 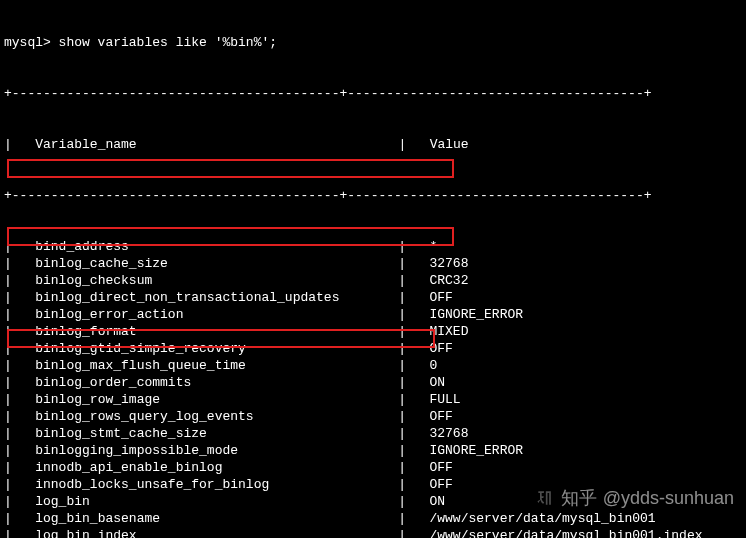 I want to click on variable-name-cell: binlog_direct_non_transactional_updates, so click(x=216, y=298).